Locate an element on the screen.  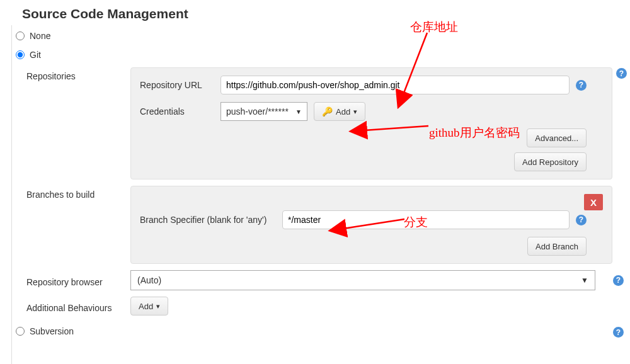
repo-url-label: Repository URL is located at coordinates (180, 85).